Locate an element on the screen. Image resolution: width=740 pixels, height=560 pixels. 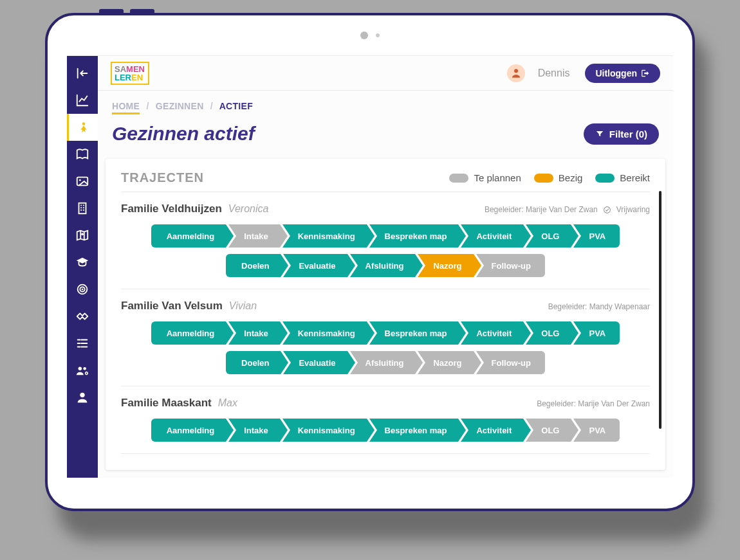
begeleider-label: Begeleider: Marije Van Der Zwan is located at coordinates (541, 210).